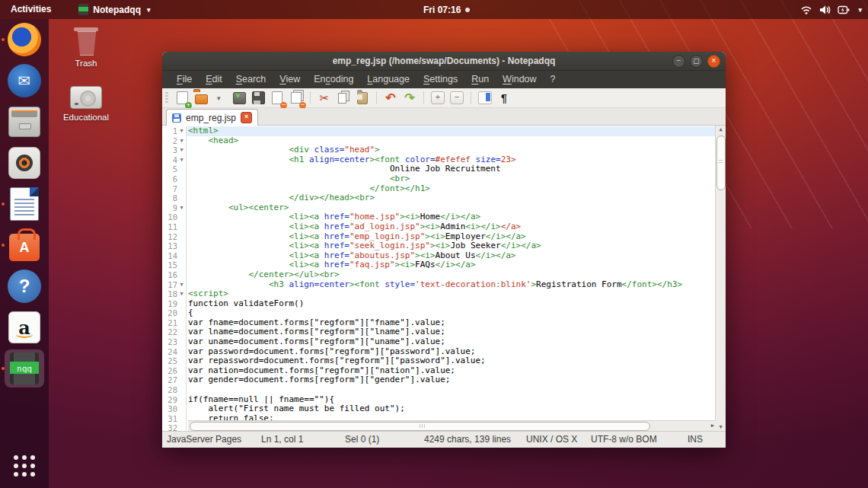  What do you see at coordinates (720, 129) in the screenshot?
I see `scroll-up-icon: ▲` at bounding box center [720, 129].